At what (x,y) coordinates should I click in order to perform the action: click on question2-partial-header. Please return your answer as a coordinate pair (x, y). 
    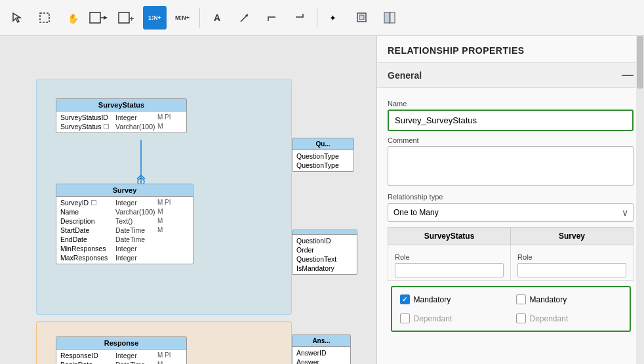
    Looking at the image, I should click on (325, 232).